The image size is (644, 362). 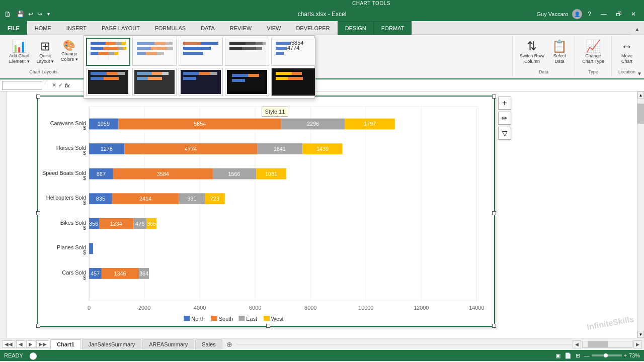 What do you see at coordinates (268, 326) in the screenshot?
I see `resize-s` at bounding box center [268, 326].